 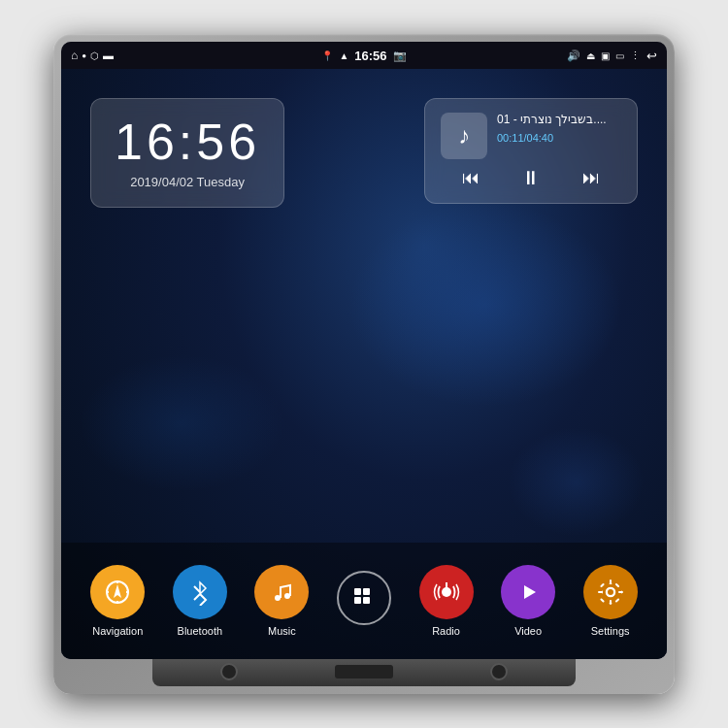 I want to click on app-item-video: Video, so click(x=528, y=601).